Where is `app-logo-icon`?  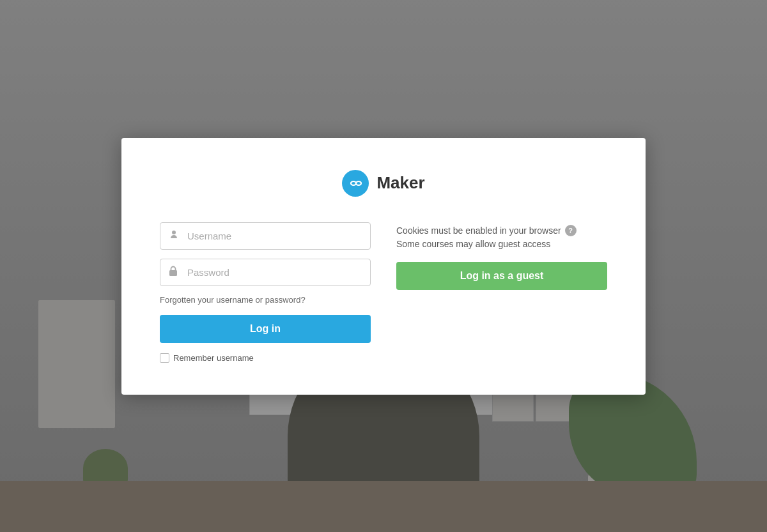
app-logo-icon is located at coordinates (355, 183).